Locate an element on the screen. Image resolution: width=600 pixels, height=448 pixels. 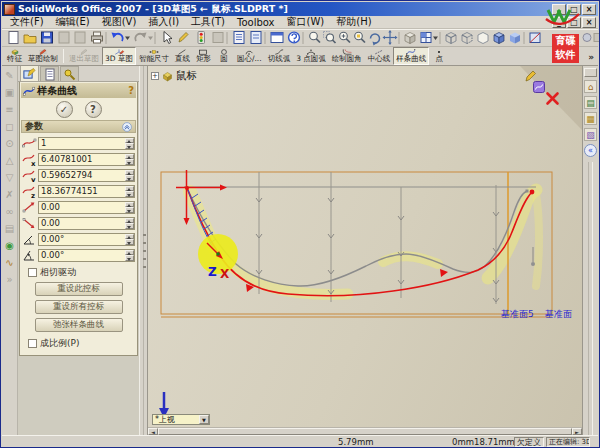
exit-sketch-button: 退出草图 is located at coordinates (84, 56).